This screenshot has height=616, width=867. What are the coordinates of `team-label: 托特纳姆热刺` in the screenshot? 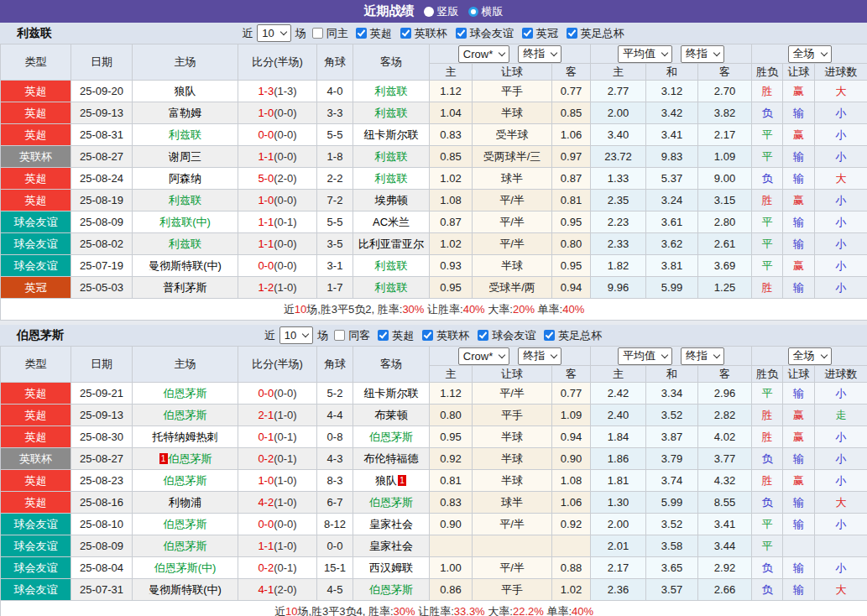 It's located at (185, 436).